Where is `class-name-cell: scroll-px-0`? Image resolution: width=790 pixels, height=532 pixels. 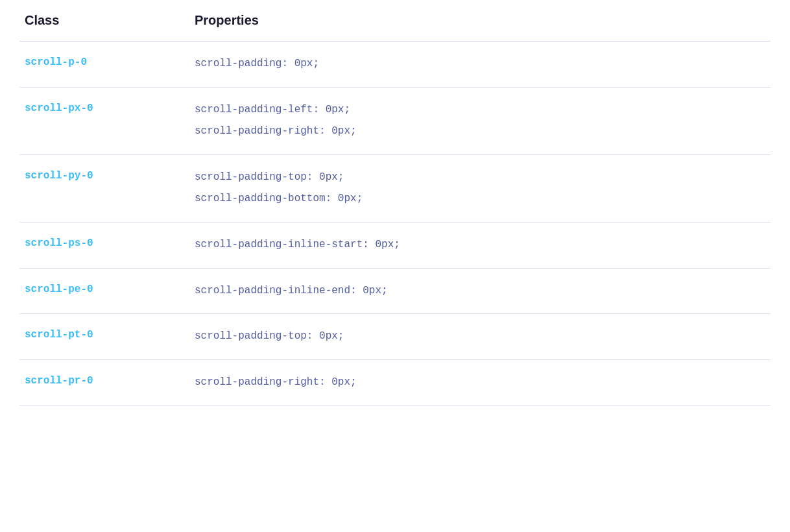
class-name-cell: scroll-px-0 is located at coordinates (59, 108).